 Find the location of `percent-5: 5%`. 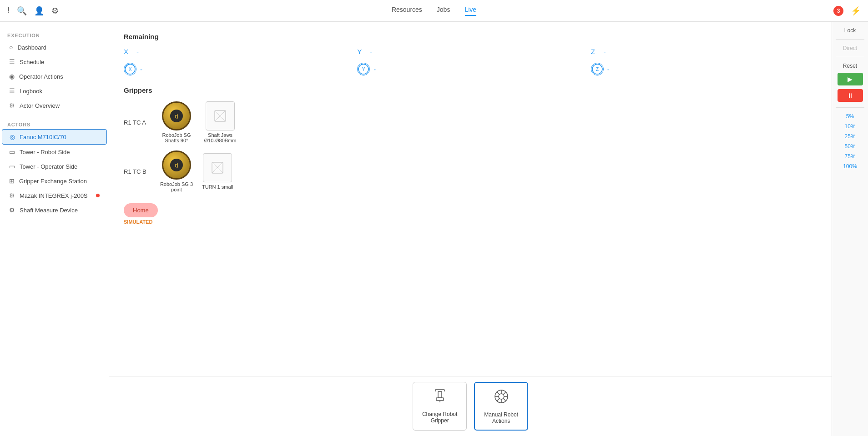

percent-5: 5% is located at coordinates (850, 116).